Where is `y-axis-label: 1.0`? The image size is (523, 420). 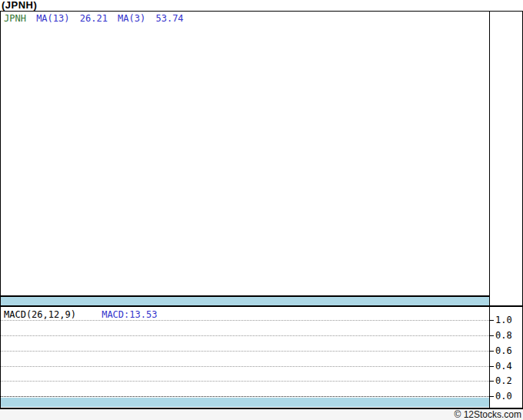 y-axis-label: 1.0 is located at coordinates (504, 320).